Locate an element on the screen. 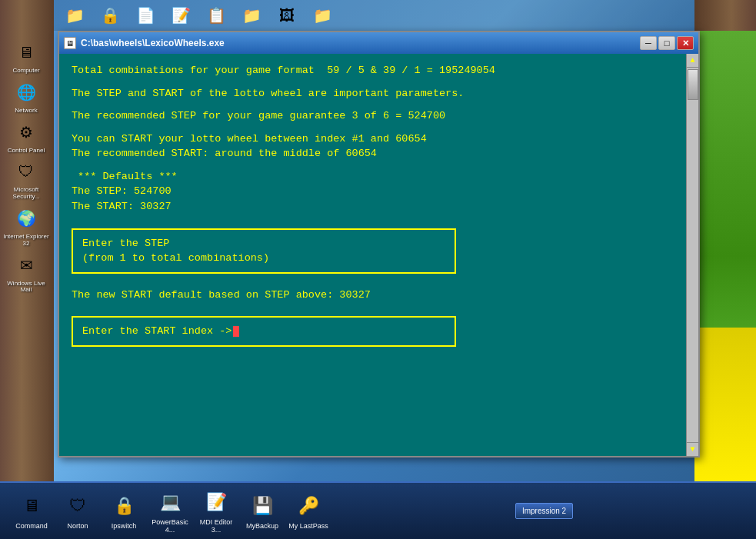 Image resolution: width=756 pixels, height=539 pixels. term-line-step: The STEP: 524700 is located at coordinates (372, 191).